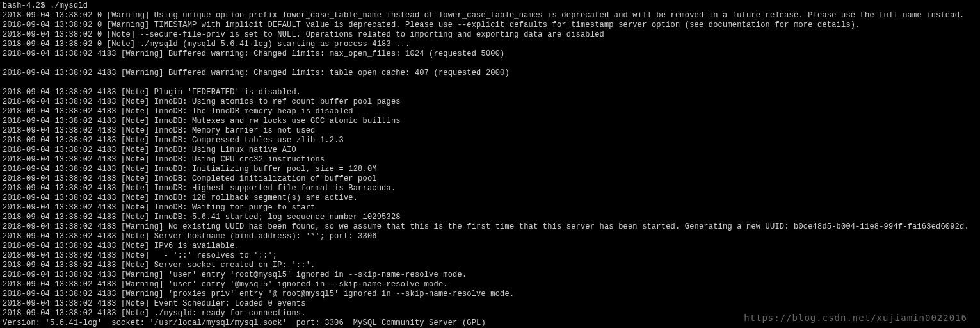 The image size is (980, 328). I want to click on log-line: 2018-09-04 13:38:02 0 [Warning] Using un…, so click(490, 15).